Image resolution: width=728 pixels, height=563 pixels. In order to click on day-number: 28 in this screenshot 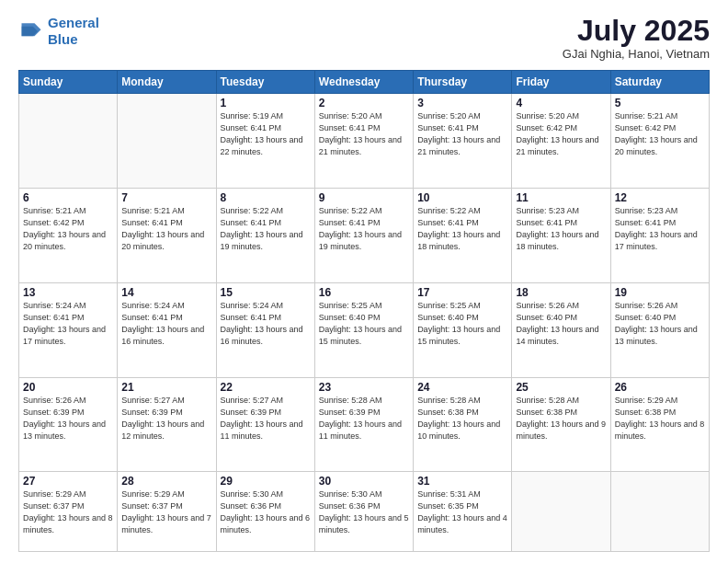, I will do `click(166, 481)`.